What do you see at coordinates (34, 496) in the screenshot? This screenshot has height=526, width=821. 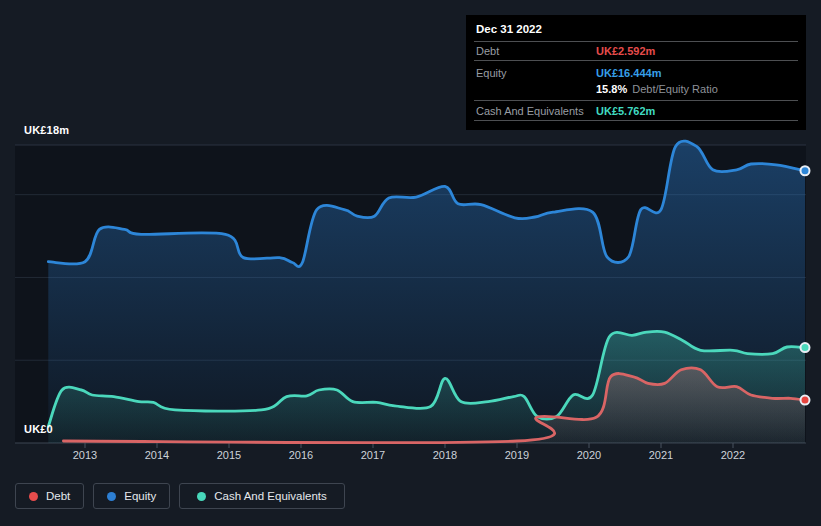 I see `debt-swatch-icon` at bounding box center [34, 496].